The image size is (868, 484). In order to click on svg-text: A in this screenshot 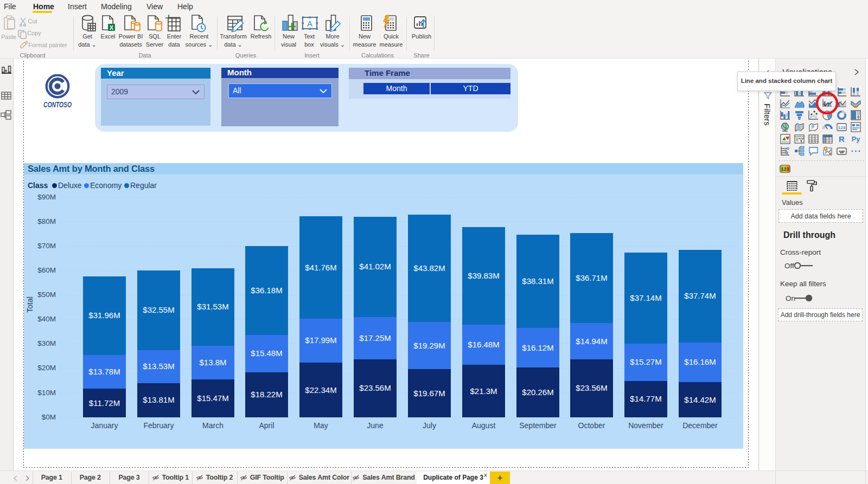, I will do `click(310, 24)`.